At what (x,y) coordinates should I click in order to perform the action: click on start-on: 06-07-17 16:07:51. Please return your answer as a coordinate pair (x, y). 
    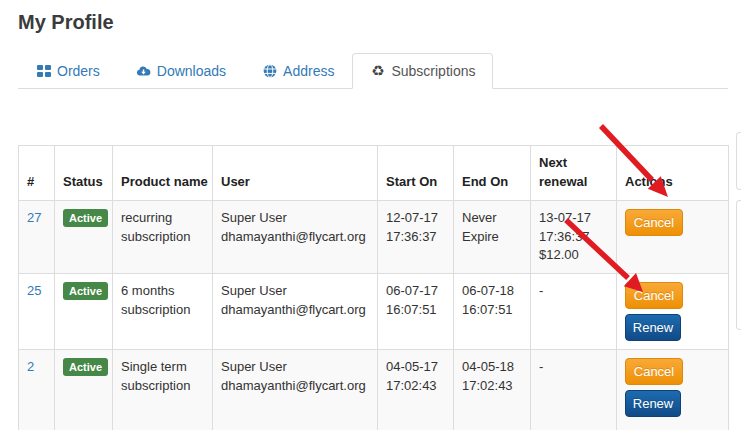
    Looking at the image, I should click on (416, 312).